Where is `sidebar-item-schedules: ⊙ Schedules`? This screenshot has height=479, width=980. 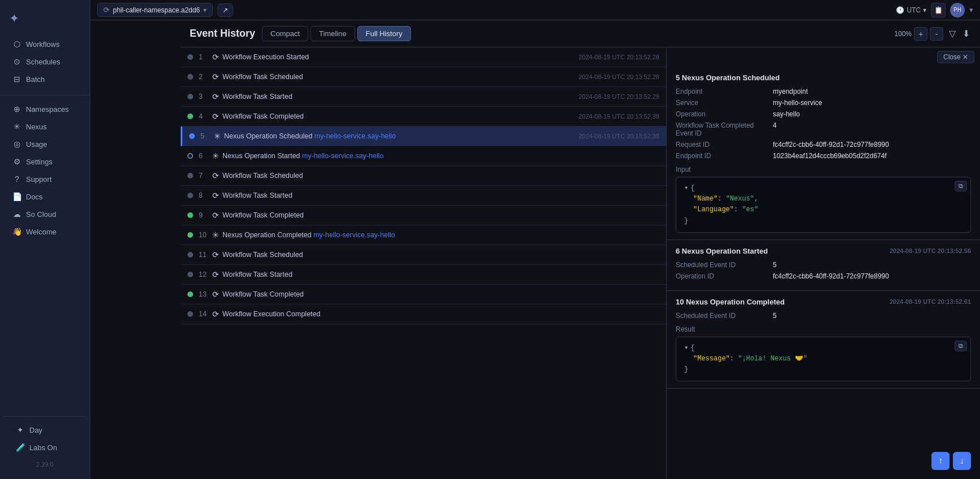 sidebar-item-schedules: ⊙ Schedules is located at coordinates (45, 62).